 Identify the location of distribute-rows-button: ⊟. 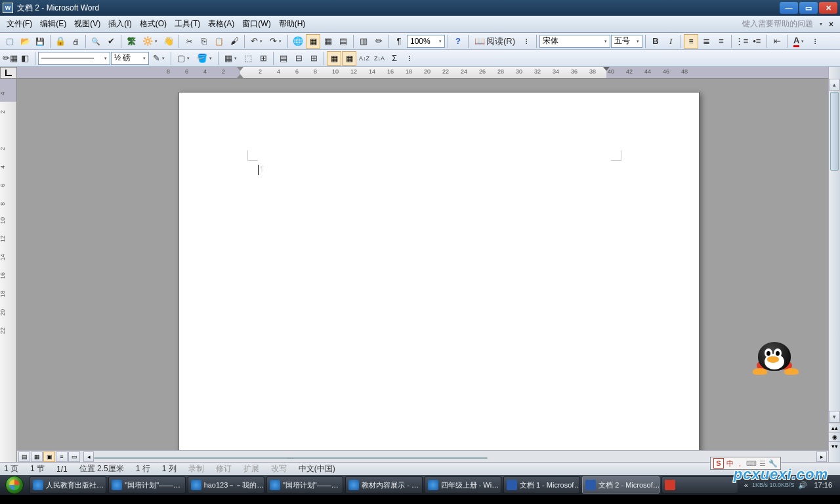
(299, 58).